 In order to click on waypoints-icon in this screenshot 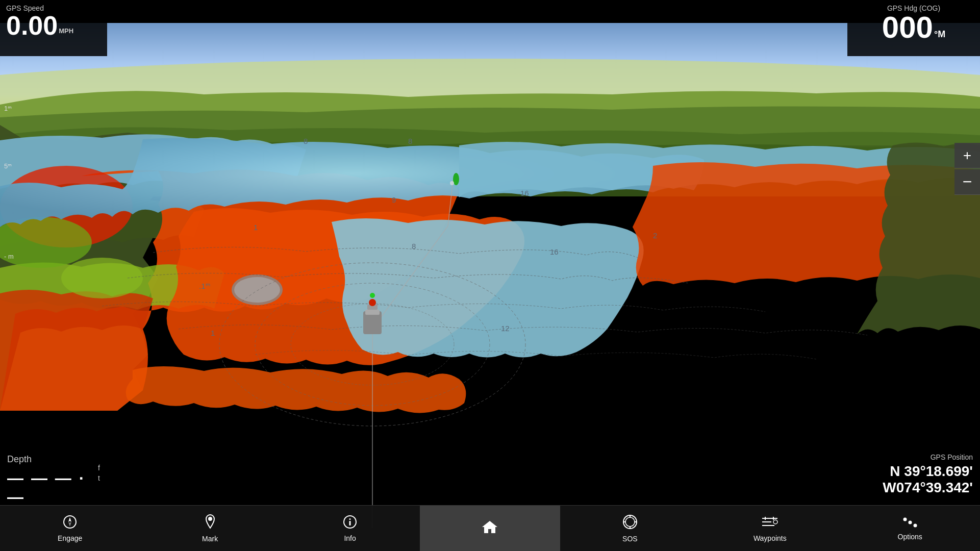, I will do `click(770, 523)`.